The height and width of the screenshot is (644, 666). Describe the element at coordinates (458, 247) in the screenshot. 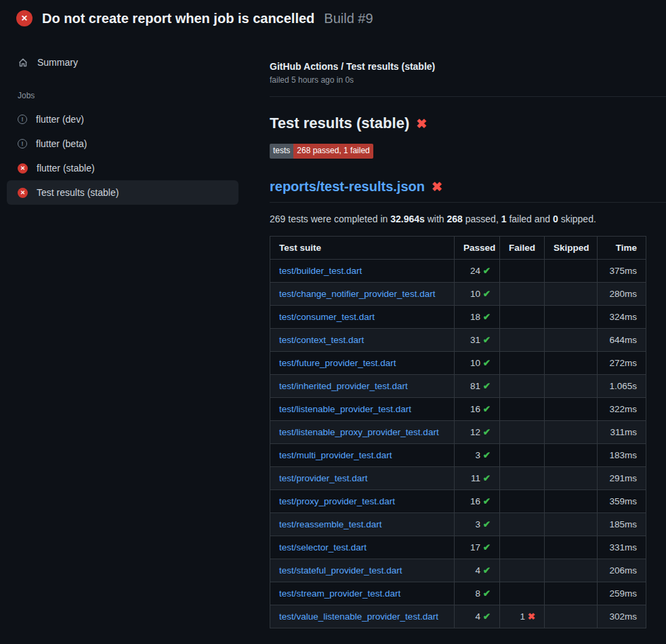

I see `table-header-row: Test suite Passed Failed Skipped Time` at that location.